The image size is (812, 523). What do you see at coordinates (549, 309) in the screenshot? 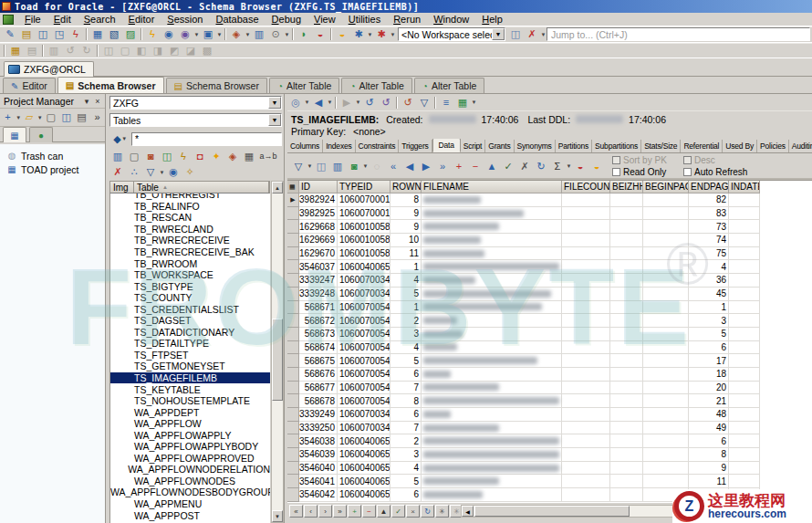
I see `table-row: 568671106007005411` at bounding box center [549, 309].